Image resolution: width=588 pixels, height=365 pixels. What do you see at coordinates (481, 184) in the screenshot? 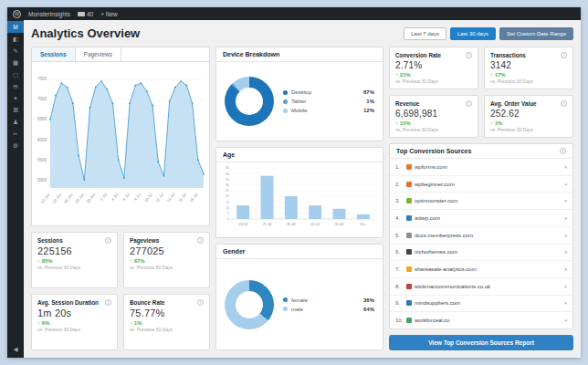
I see `source-row-wpbeginner-com: 2.wpbeginner.com▾` at bounding box center [481, 184].